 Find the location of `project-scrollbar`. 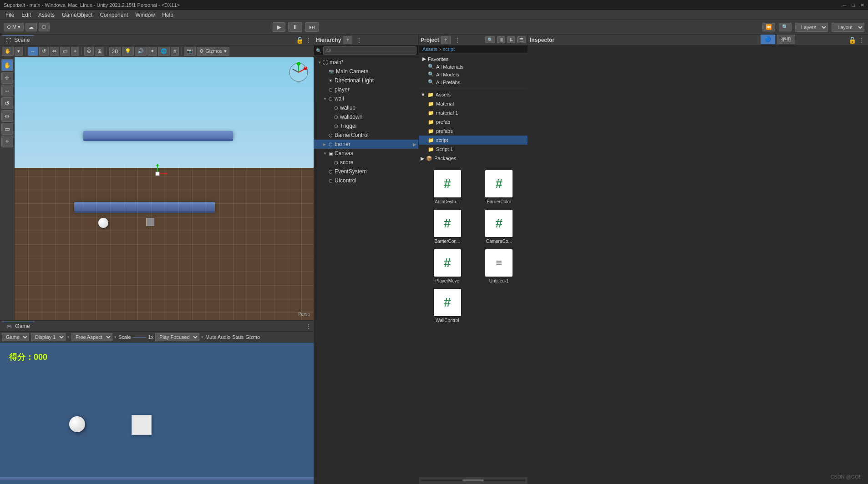

project-scrollbar is located at coordinates (473, 480).